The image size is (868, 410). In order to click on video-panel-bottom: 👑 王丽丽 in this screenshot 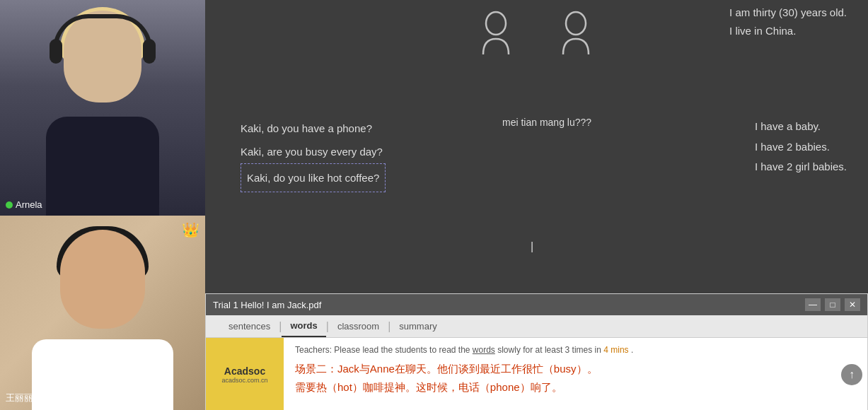, I will do `click(103, 312)`.